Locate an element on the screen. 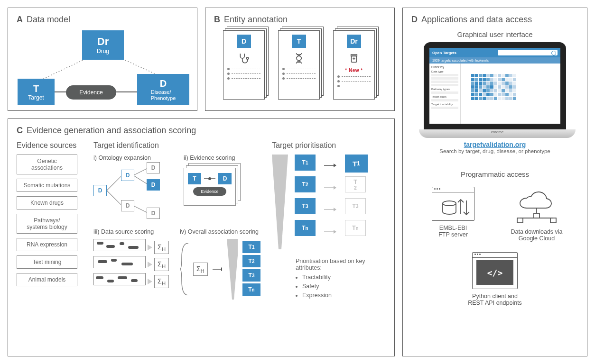 The width and height of the screenshot is (595, 364). panel-c-title: CEvidence generation and association sco… is located at coordinates (201, 131).